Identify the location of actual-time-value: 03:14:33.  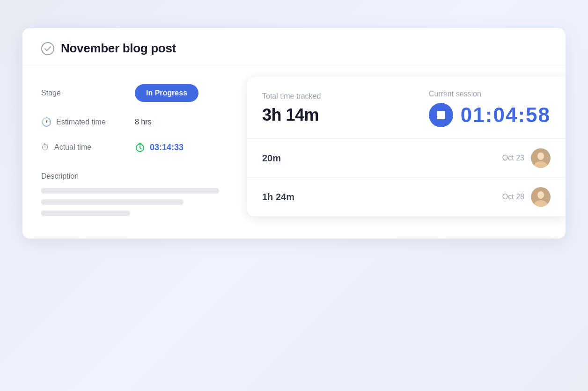
(159, 147).